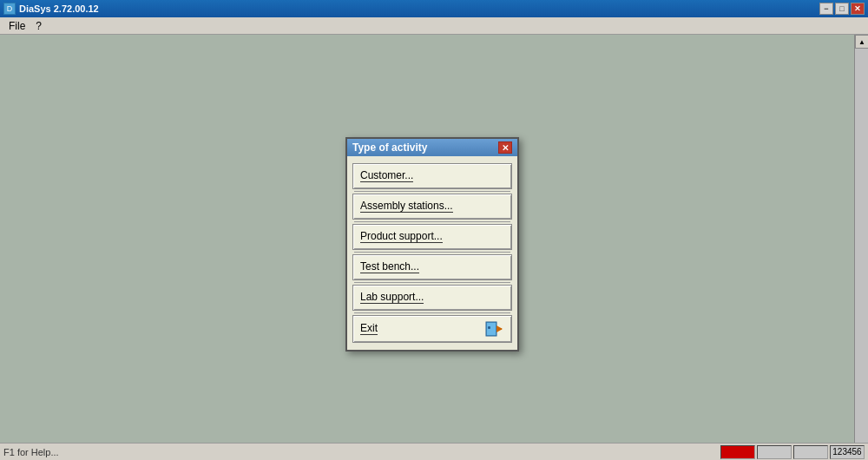  Describe the element at coordinates (858, 9) in the screenshot. I see `close-button: ✕` at that location.